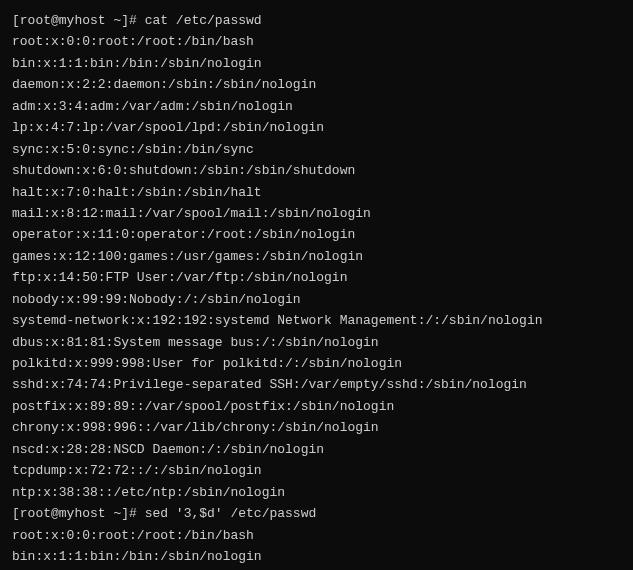 The height and width of the screenshot is (570, 633). What do you see at coordinates (316, 300) in the screenshot?
I see `output-line: nobody:x:99:99:Nobody:/:/sbin/nologin` at bounding box center [316, 300].